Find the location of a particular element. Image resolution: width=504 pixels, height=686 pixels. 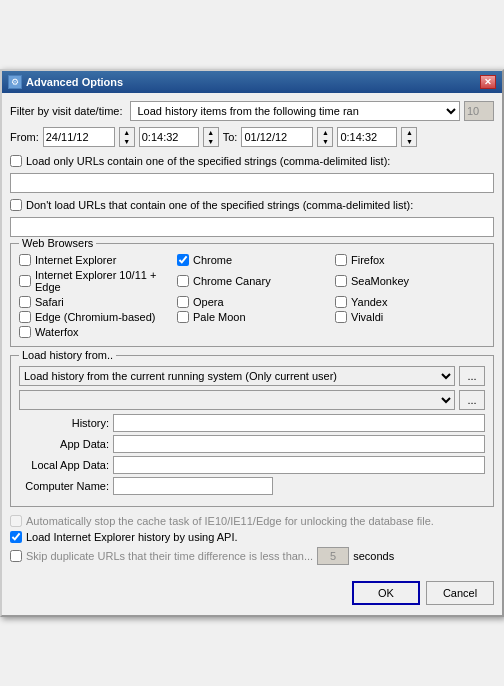

local-appdata-row: Local App Data: is located at coordinates (252, 465).